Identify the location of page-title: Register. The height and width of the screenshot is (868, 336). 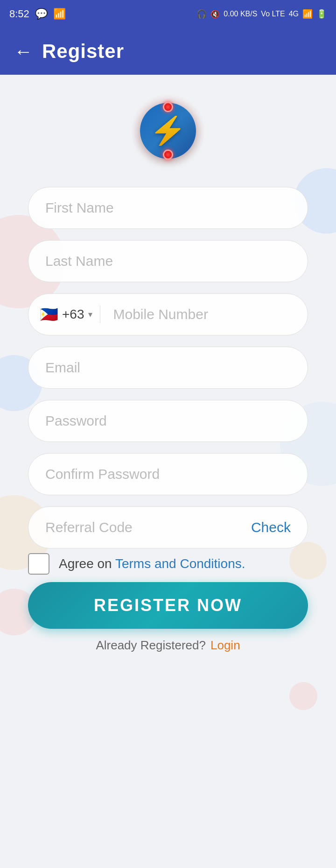
(83, 51).